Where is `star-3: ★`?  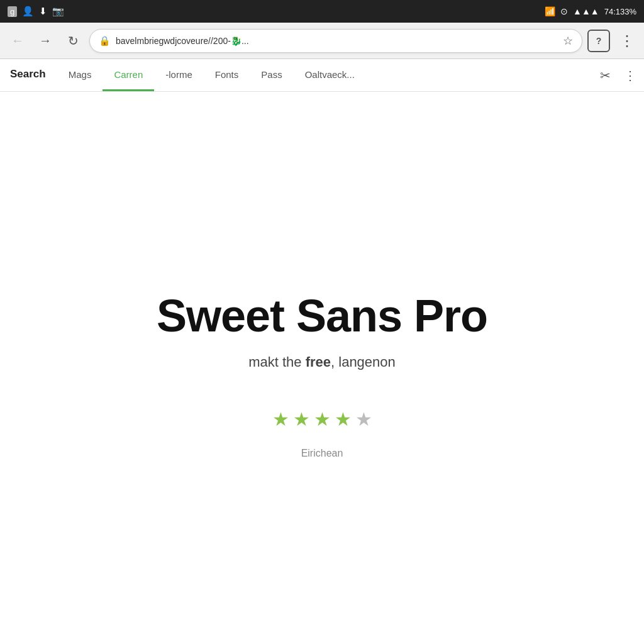
star-3: ★ is located at coordinates (322, 419).